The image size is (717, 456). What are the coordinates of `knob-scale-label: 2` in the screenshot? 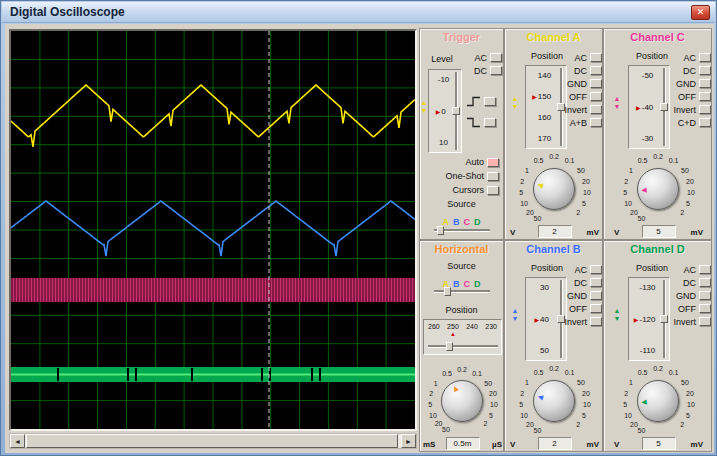 It's located at (522, 392).